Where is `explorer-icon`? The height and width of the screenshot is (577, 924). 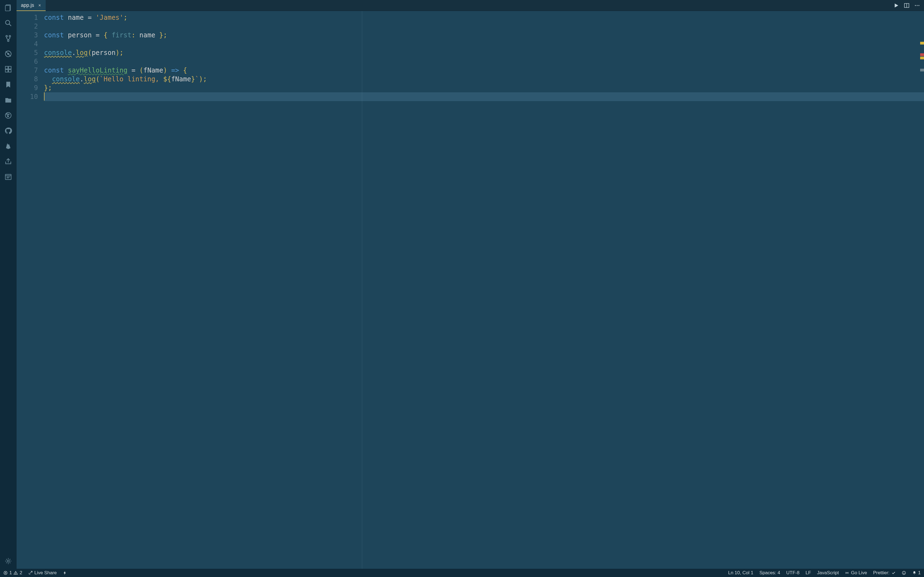
explorer-icon is located at coordinates (8, 8).